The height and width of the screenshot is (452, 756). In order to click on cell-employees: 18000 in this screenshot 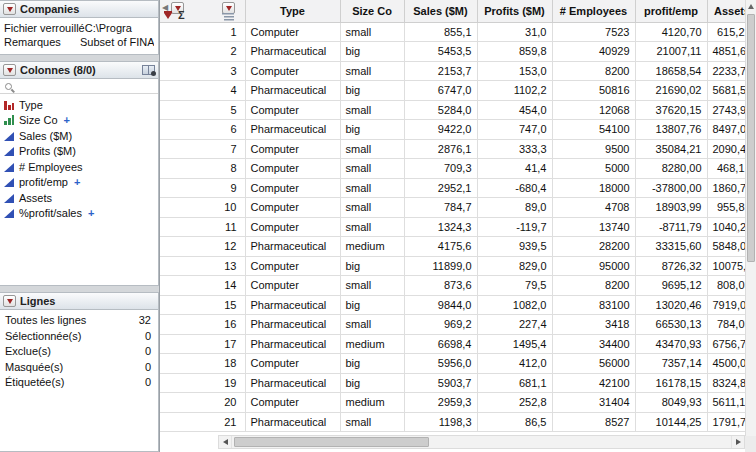, I will do `click(594, 188)`.